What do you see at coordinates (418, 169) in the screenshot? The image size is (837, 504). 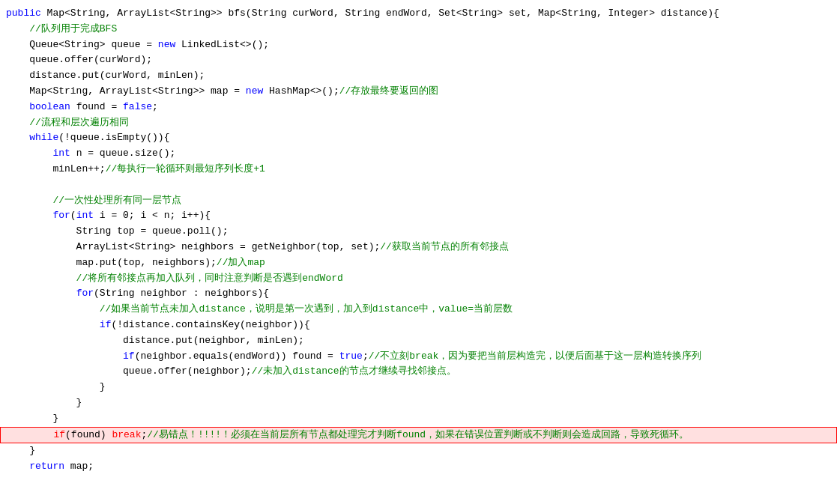 I see `code-line: minLen++;//每执行一轮循环则最短序列长度+1` at bounding box center [418, 169].